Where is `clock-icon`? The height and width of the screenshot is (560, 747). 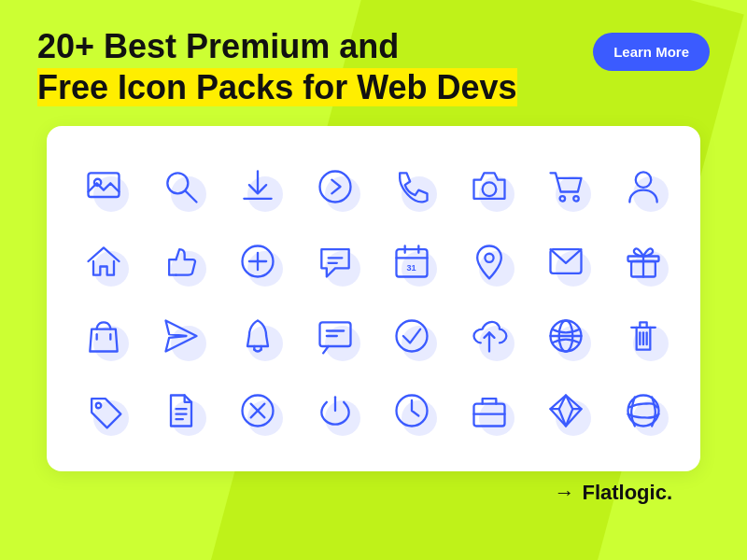 clock-icon is located at coordinates (412, 411).